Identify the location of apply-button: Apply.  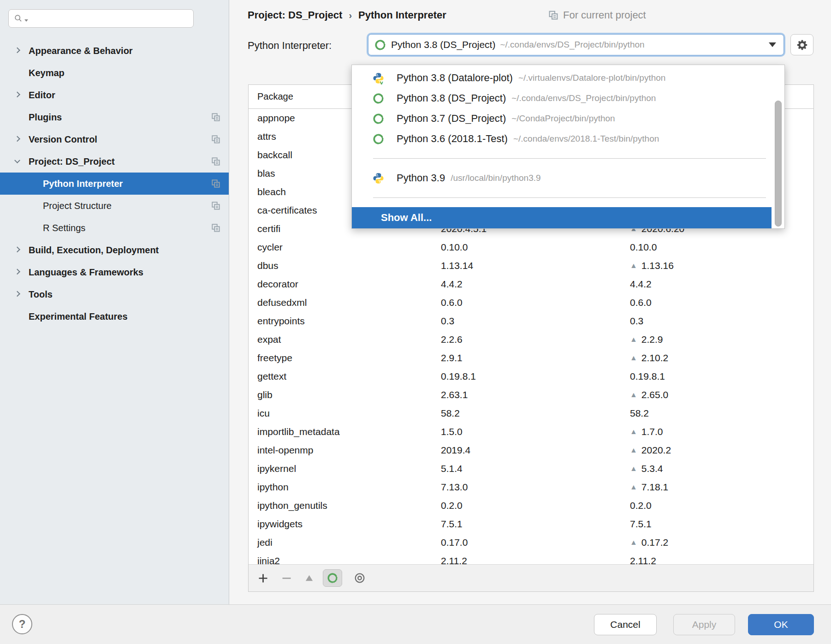
(704, 625).